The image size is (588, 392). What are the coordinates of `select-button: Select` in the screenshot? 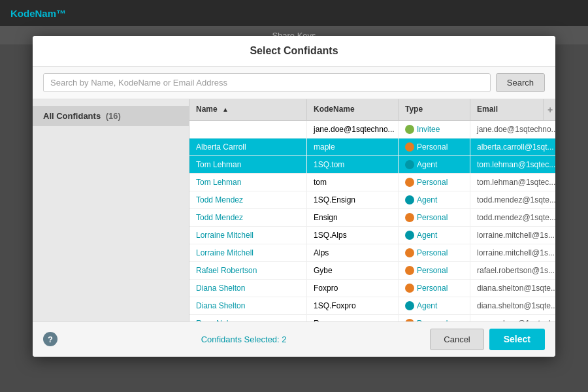 It's located at (517, 340).